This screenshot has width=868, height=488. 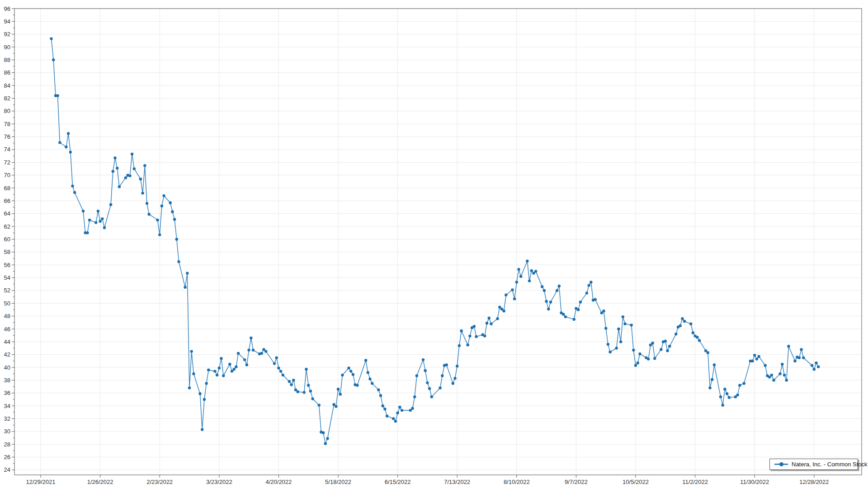 What do you see at coordinates (7, 86) in the screenshot?
I see `y-axis-tick-label: 84` at bounding box center [7, 86].